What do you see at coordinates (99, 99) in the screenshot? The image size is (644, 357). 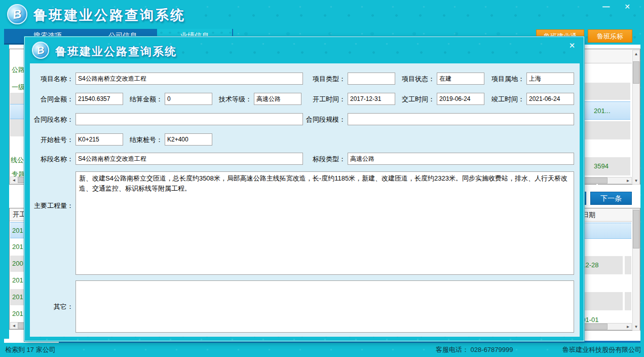 I see `contract-amount-input` at bounding box center [99, 99].